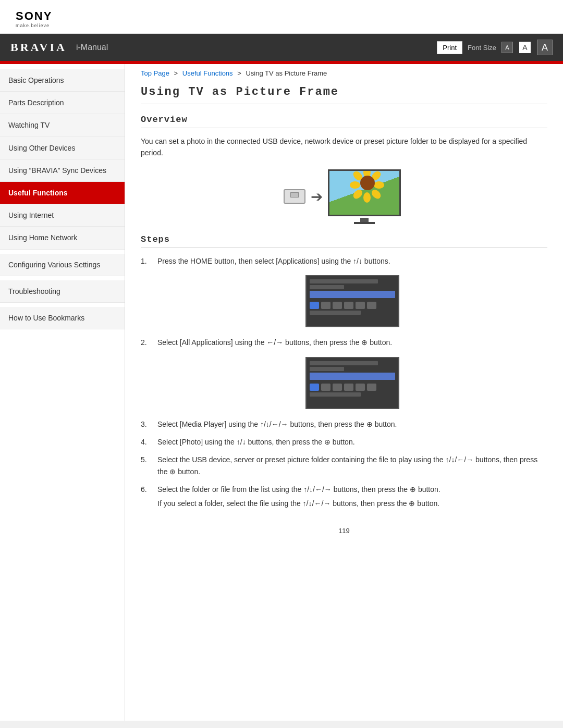  I want to click on step-text-3: Select [Media Player] using the ↑/↓/←/→ …, so click(352, 425).